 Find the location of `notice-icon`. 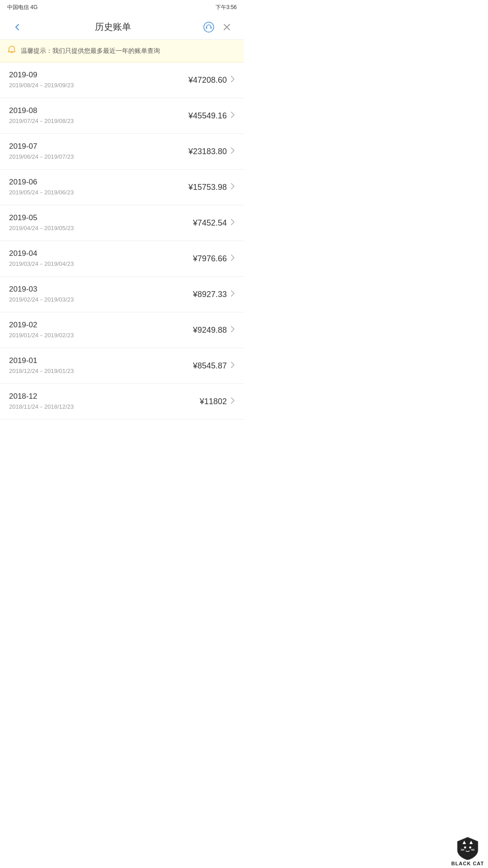

notice-icon is located at coordinates (12, 51).